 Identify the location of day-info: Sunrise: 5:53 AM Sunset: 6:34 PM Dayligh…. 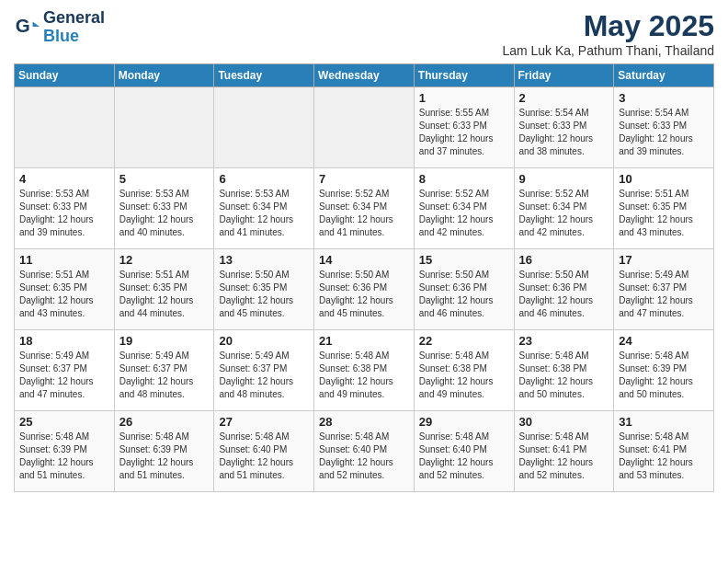
(264, 213).